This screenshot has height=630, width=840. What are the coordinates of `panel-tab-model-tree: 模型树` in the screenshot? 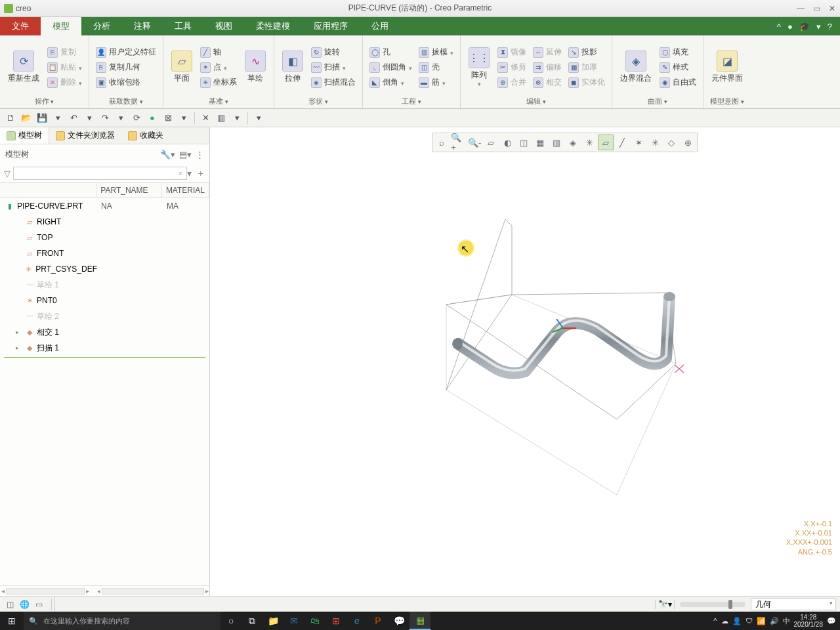 It's located at (25, 135).